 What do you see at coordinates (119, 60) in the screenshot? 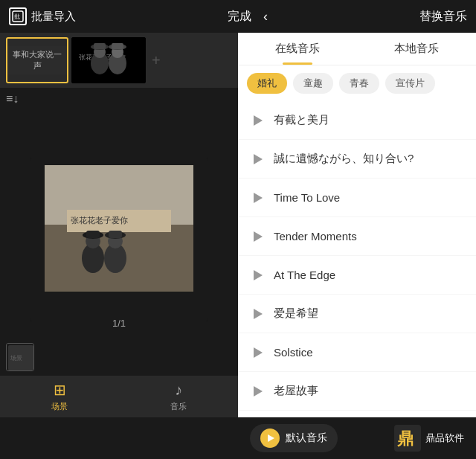
I see `timeline-row: 事和大家说一声 张花花老子爱你 +` at bounding box center [119, 60].